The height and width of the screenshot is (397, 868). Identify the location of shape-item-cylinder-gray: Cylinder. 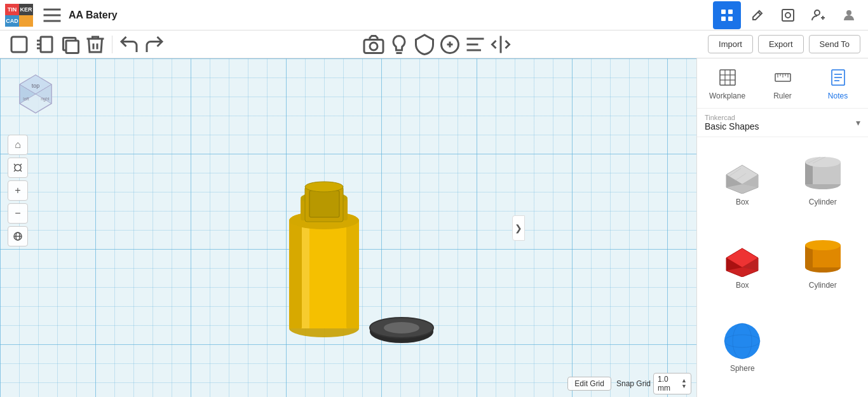
(824, 184).